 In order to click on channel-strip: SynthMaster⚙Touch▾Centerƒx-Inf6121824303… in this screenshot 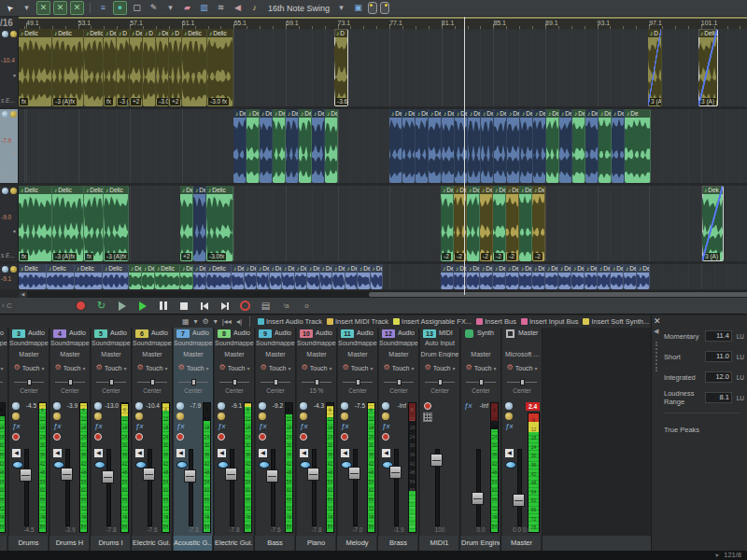, I will do `click(482, 439)`.